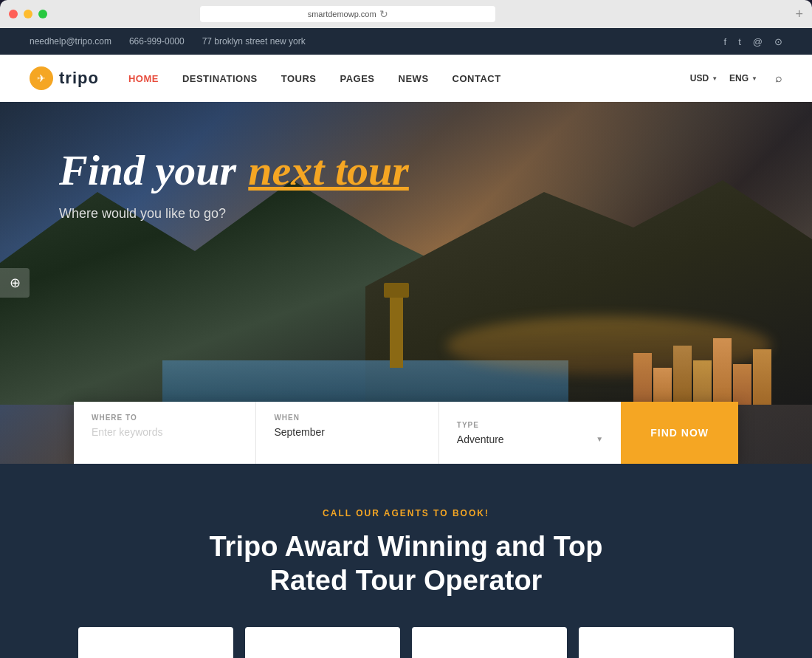 This screenshot has width=812, height=658. I want to click on browser-close-button, so click(13, 14).